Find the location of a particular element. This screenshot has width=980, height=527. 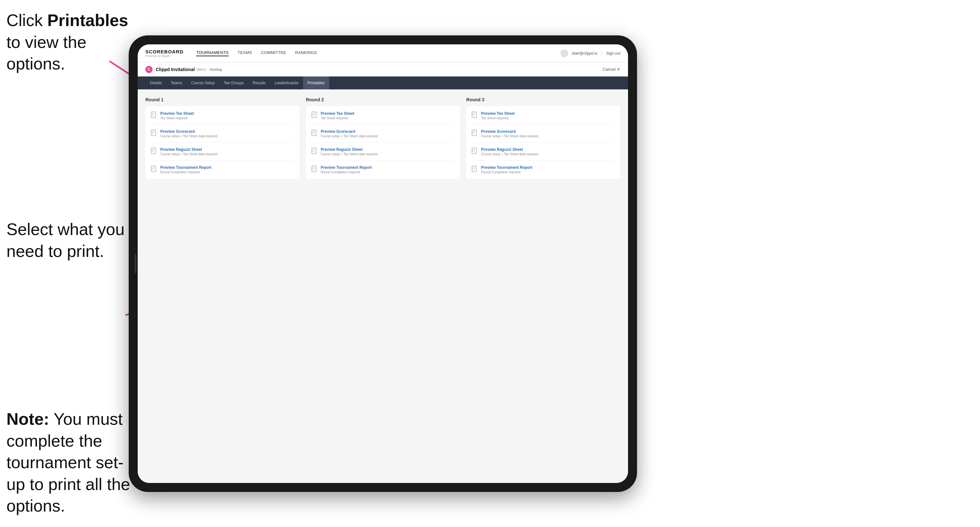

round2-raguzzi-sub: Course setup + Tee Sheet data required is located at coordinates (349, 154).